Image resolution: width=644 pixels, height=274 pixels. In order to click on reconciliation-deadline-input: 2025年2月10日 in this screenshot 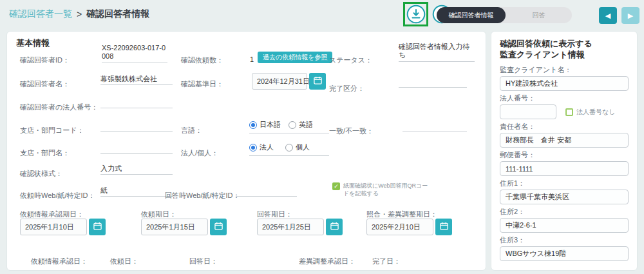, I will do `click(400, 227)`.